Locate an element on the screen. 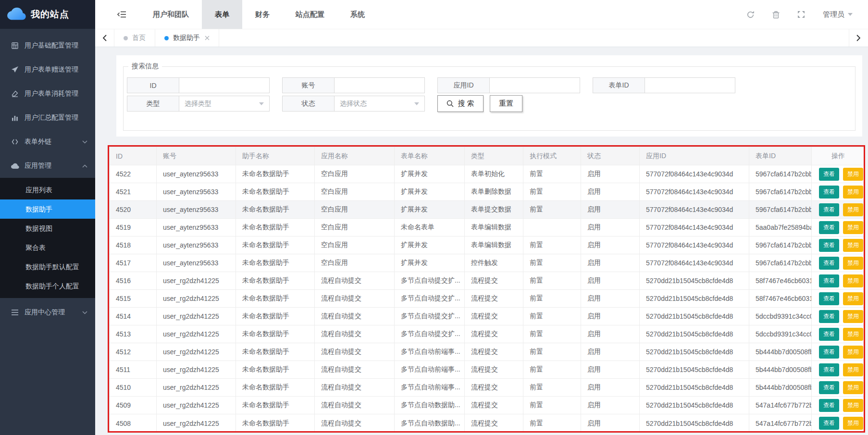  top-menu-item-2: 表单 is located at coordinates (222, 14).